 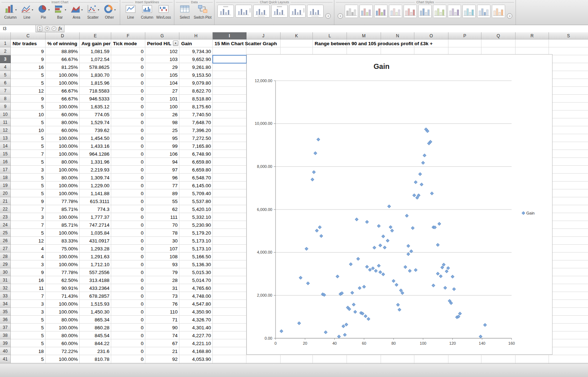 What do you see at coordinates (162, 170) in the screenshot?
I see `cell-G17: 97` at bounding box center [162, 170].